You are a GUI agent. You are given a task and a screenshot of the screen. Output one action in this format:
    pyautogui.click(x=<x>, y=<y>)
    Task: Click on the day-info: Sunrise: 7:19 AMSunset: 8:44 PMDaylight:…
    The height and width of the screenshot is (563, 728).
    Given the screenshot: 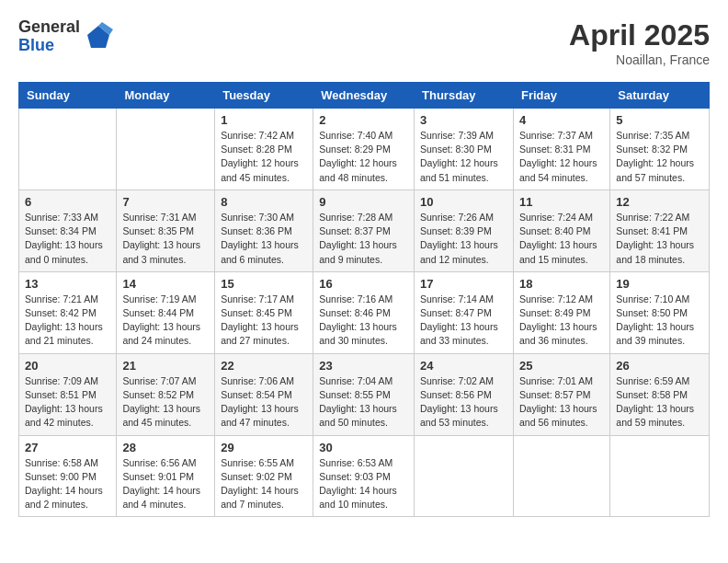 What is the action you would take?
    pyautogui.click(x=165, y=320)
    